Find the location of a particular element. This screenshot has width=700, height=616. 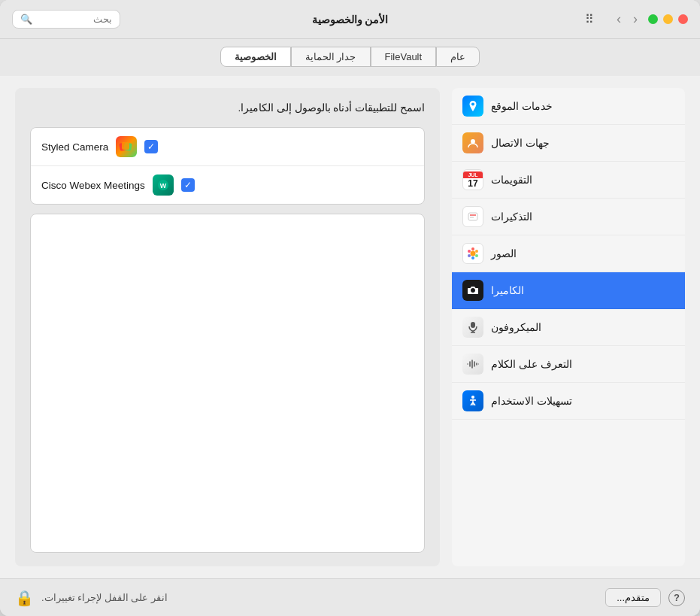

speech-icon is located at coordinates (473, 364).